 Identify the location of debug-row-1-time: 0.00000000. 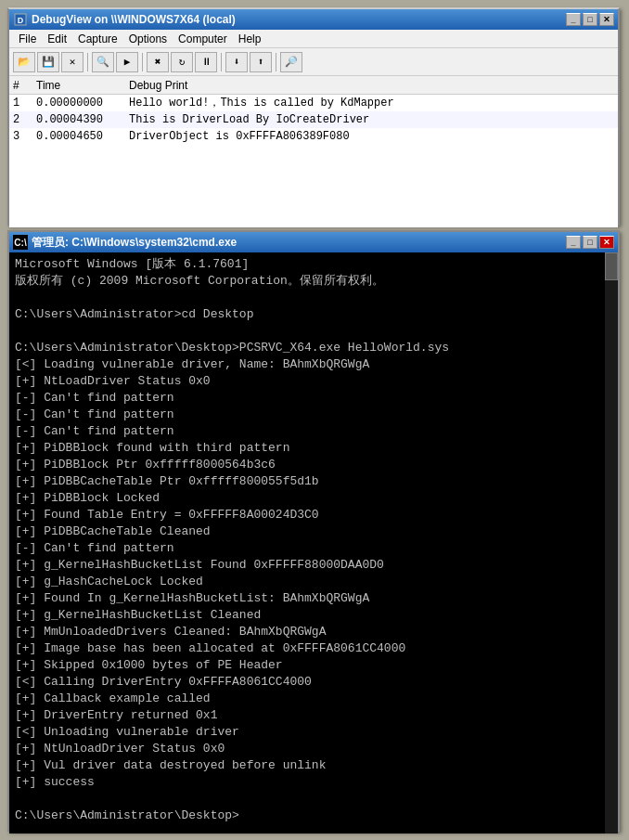
(83, 103).